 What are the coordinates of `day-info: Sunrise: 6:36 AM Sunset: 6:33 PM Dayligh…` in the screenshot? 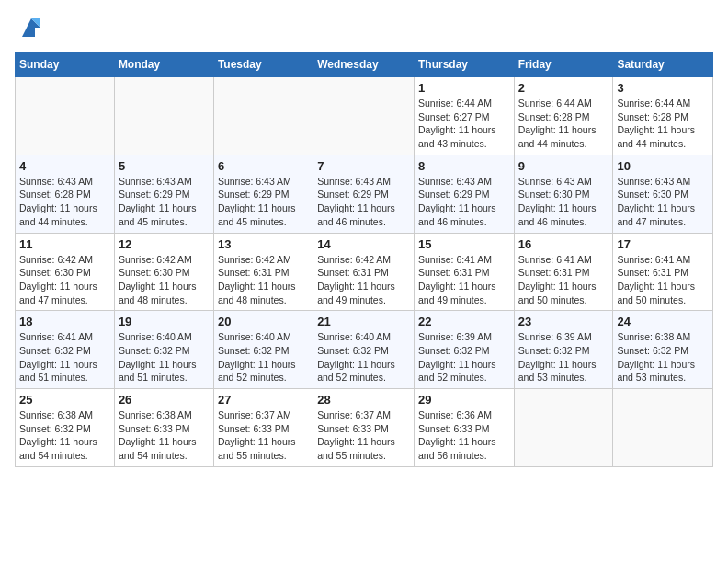 It's located at (464, 436).